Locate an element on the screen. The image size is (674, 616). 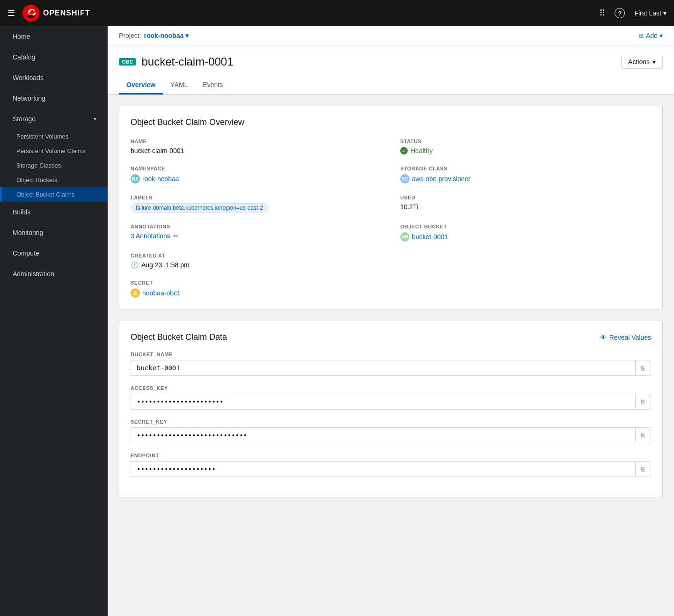
data-section-title: Object Bucket Claim Data is located at coordinates (179, 337).